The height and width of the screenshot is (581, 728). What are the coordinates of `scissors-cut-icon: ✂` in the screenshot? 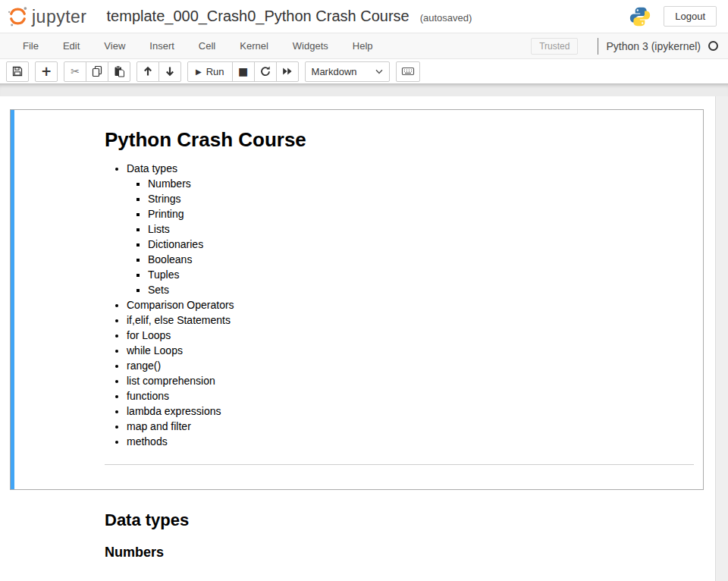 It's located at (75, 71).